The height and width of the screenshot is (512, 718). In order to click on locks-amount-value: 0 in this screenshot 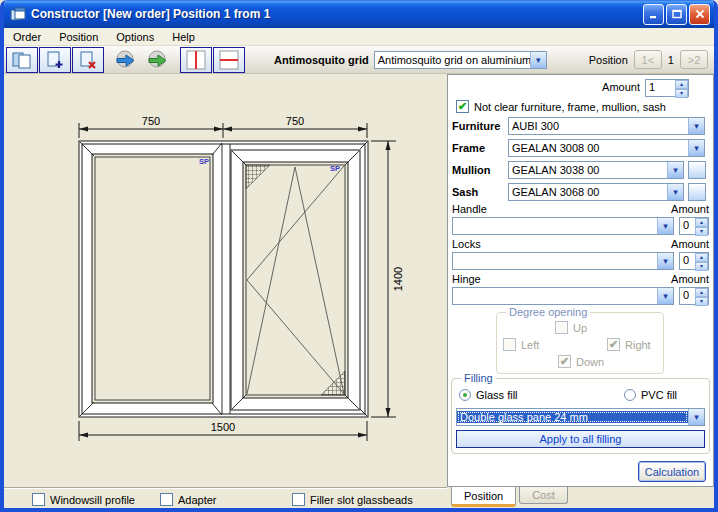, I will do `click(688, 261)`.